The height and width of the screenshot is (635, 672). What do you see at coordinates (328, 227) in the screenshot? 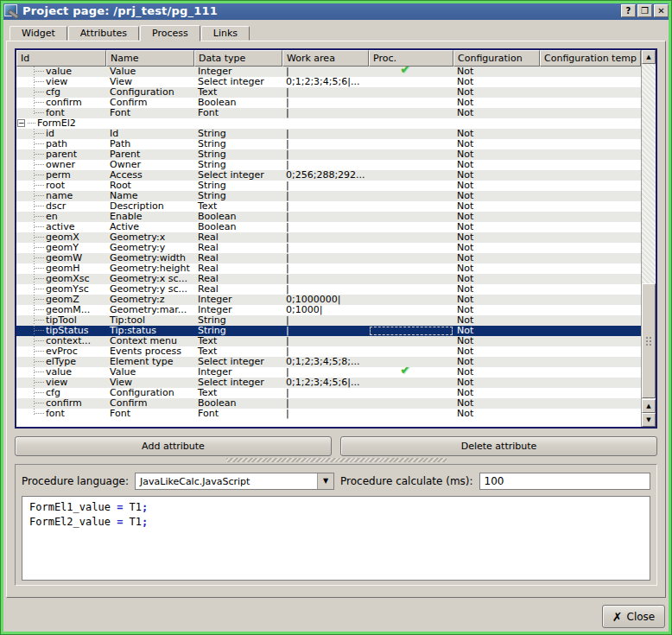
I see `table-row-active: activeActiveBoolean|Not` at bounding box center [328, 227].